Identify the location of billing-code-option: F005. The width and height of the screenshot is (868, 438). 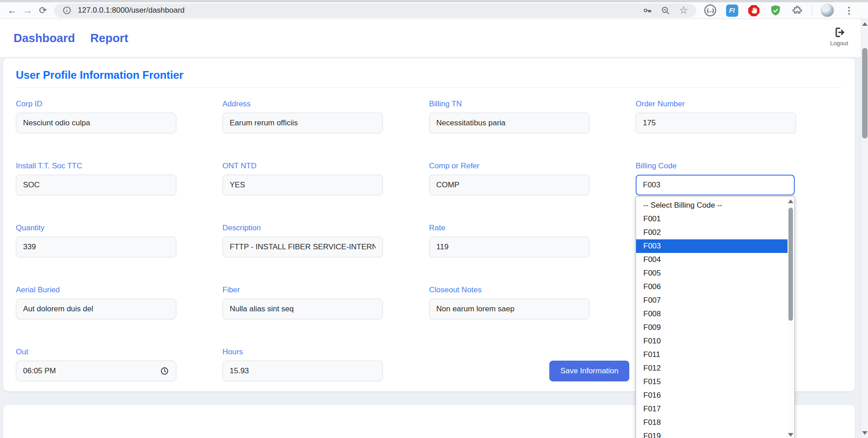
(712, 273).